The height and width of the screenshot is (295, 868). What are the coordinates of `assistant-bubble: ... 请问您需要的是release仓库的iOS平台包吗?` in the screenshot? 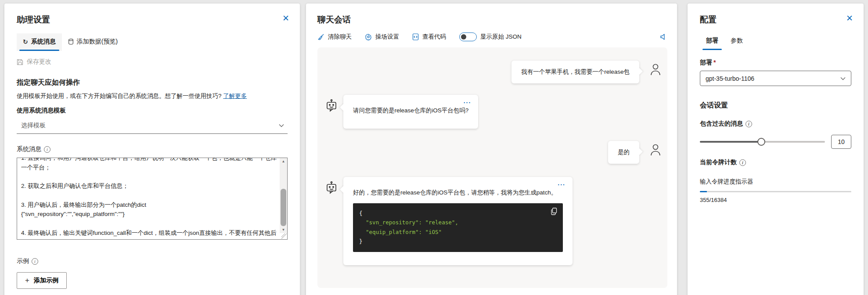 It's located at (411, 112).